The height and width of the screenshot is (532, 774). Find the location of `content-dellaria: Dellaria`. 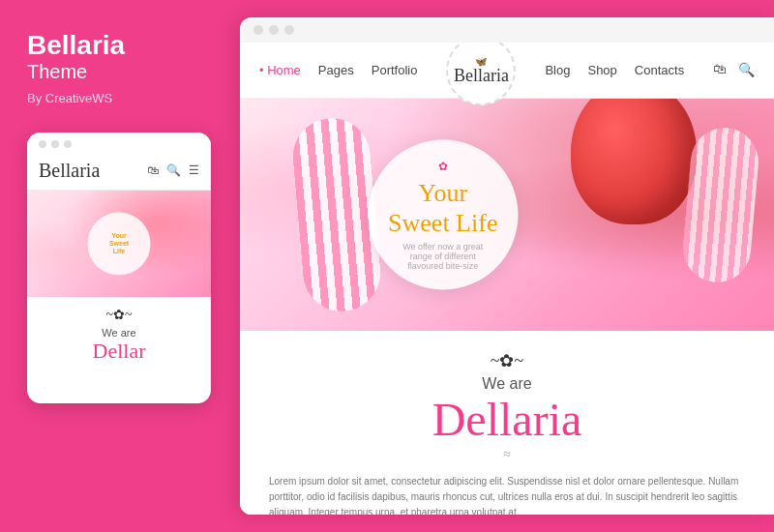

content-dellaria: Dellaria is located at coordinates (507, 420).